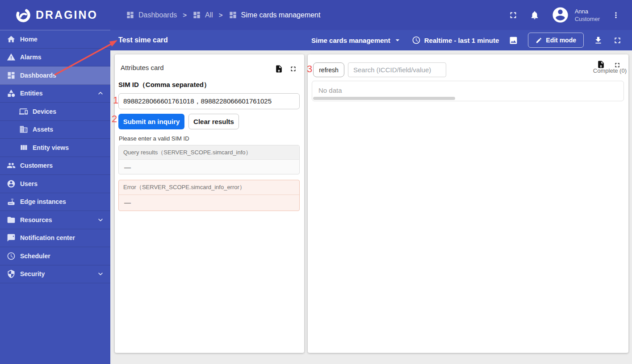 This screenshot has width=632, height=364. What do you see at coordinates (30, 93) in the screenshot?
I see `sidebar-item-label: Entities` at bounding box center [30, 93].